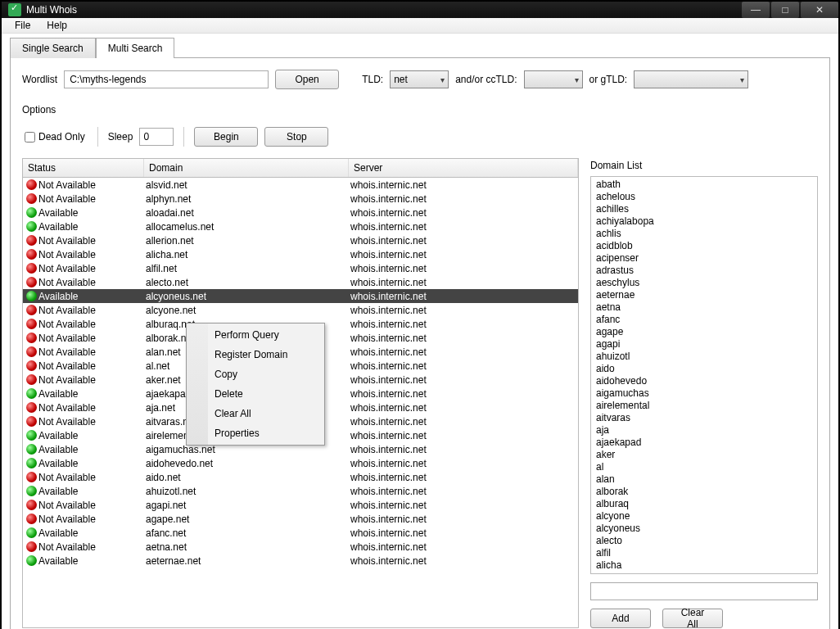  I want to click on table-row: Not Availablealicha.netwhois.internic.ne…, so click(300, 254).